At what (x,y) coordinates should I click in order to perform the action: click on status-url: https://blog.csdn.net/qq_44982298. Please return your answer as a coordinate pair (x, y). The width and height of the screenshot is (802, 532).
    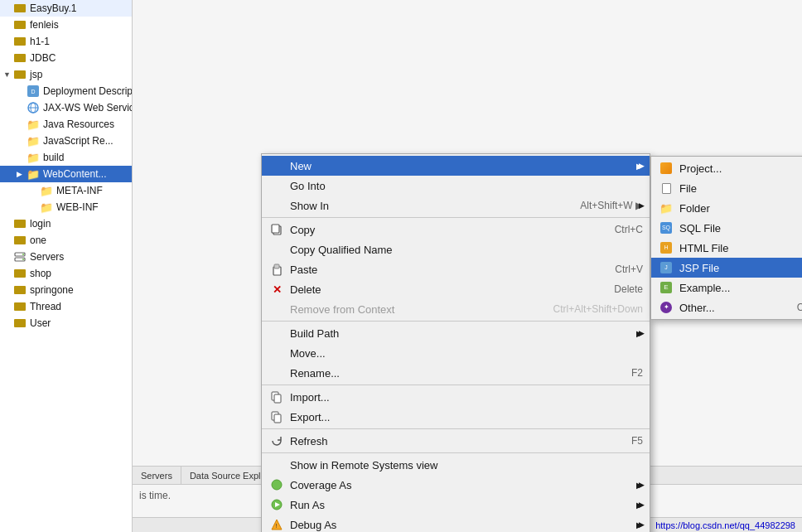
    Looking at the image, I should click on (726, 525).